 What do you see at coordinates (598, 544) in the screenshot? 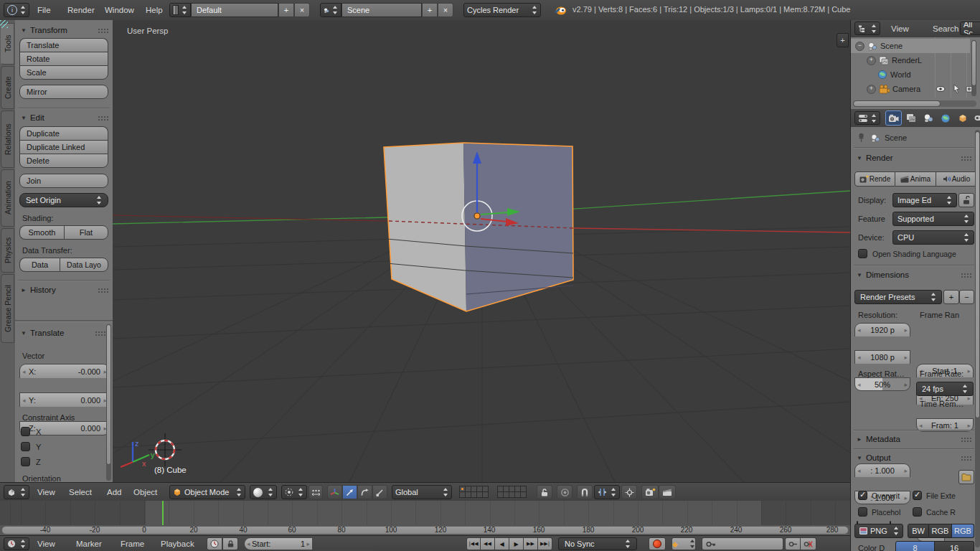
I see `sync-select: No Sync` at bounding box center [598, 544].